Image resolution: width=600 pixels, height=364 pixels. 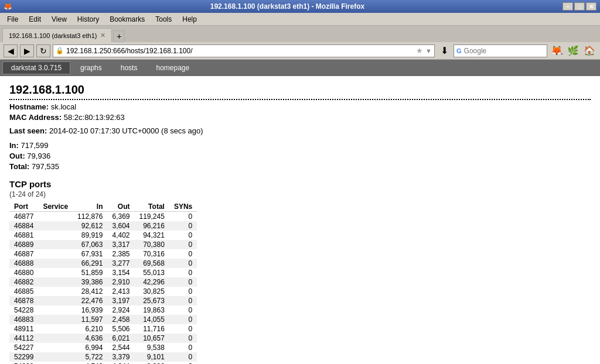 What do you see at coordinates (23, 301) in the screenshot?
I see `cell-port: 46878` at bounding box center [23, 301].